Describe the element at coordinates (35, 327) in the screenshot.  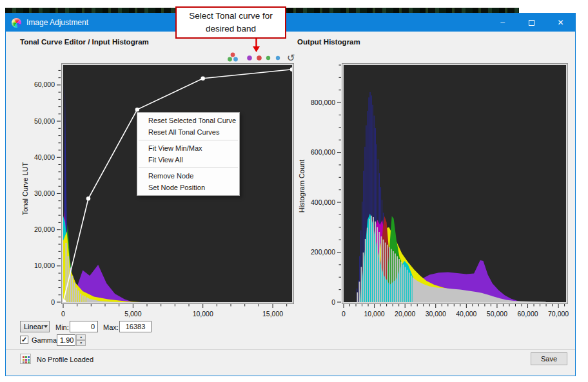
I see `interpolation-dropdown: Linear` at that location.